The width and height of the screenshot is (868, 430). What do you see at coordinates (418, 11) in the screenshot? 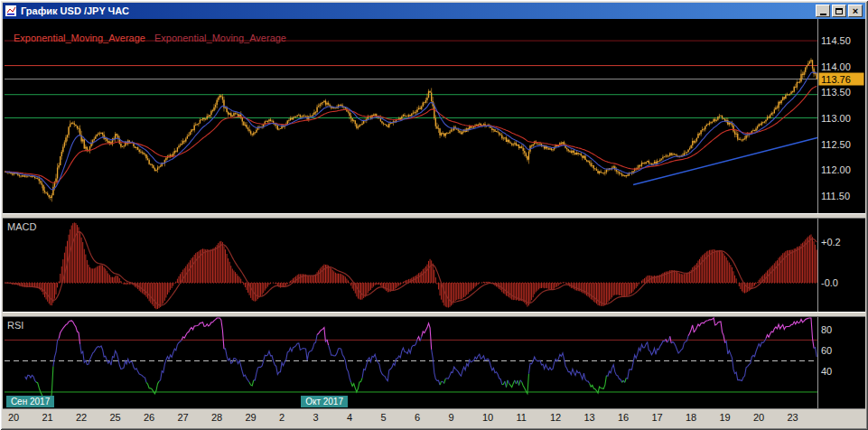
I see `window-title: График USD /JPY ЧАС` at bounding box center [418, 11].